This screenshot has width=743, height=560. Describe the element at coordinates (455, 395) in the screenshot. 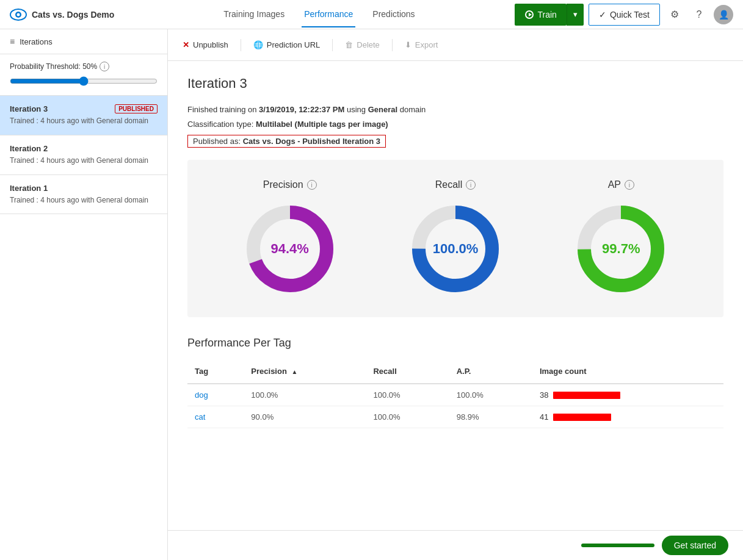

I see `performance-table: Tag Precision ▲ Recall A.P. Image count …` at that location.